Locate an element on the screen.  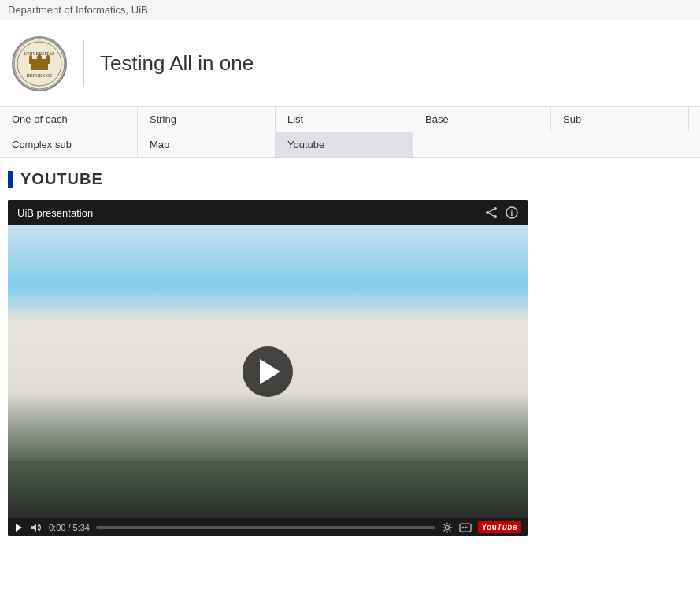
tab-base: Base is located at coordinates (482, 120).